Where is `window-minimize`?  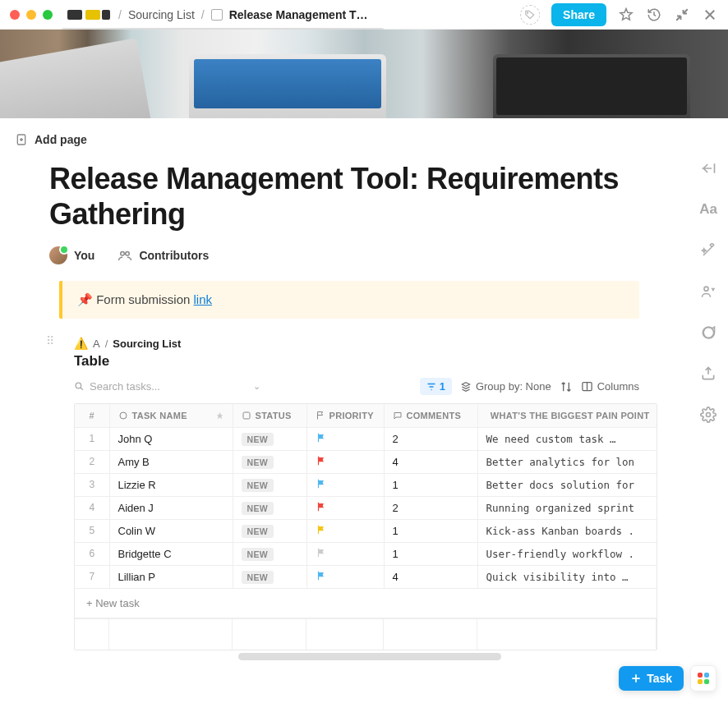 window-minimize is located at coordinates (31, 15).